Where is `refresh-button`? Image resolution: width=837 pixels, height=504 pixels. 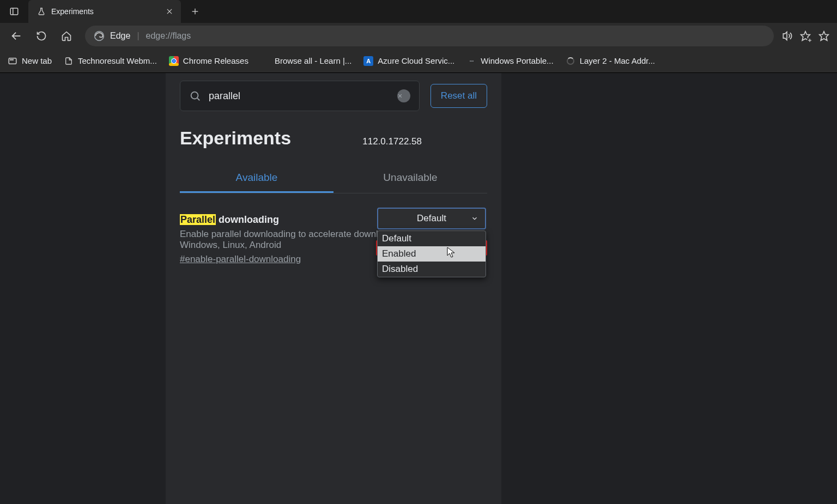
refresh-button is located at coordinates (41, 36).